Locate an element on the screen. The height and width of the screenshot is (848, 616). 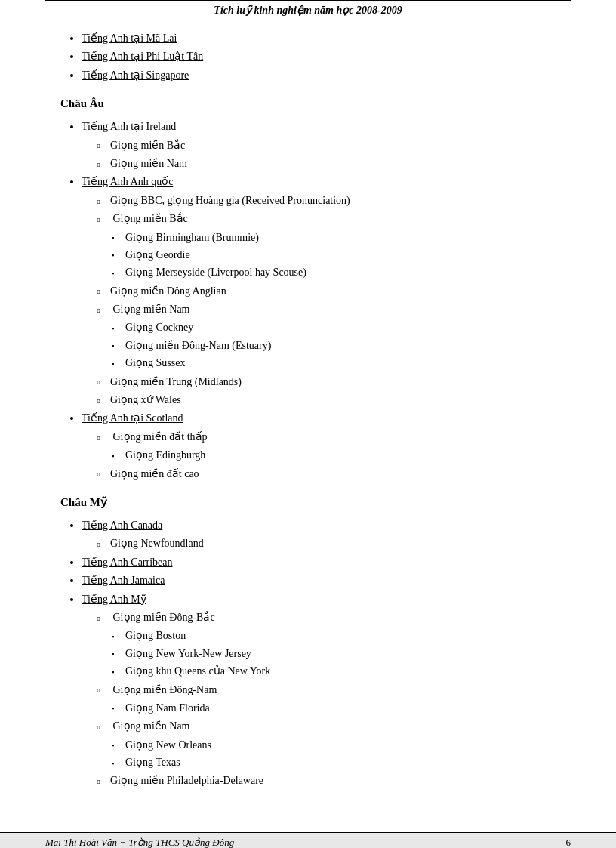
list-item: Giọng Texas is located at coordinates (334, 763).